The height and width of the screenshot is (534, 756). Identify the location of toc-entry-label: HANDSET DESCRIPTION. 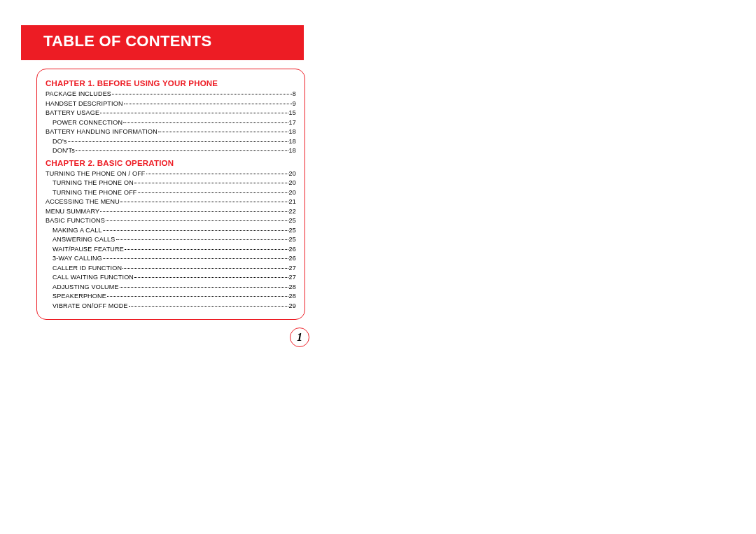
(84, 104).